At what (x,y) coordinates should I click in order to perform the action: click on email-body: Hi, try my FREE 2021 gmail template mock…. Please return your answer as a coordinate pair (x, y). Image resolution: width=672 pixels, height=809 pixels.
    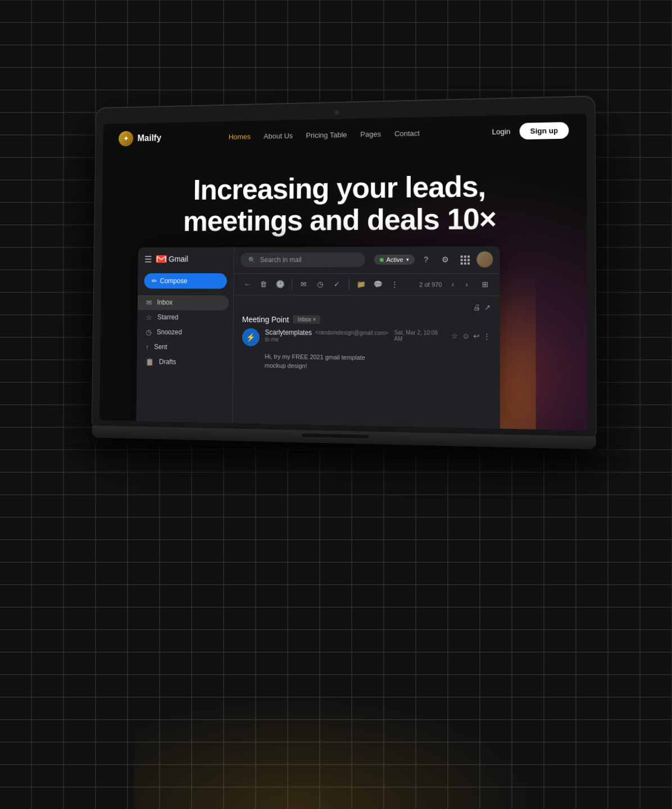
    Looking at the image, I should click on (366, 362).